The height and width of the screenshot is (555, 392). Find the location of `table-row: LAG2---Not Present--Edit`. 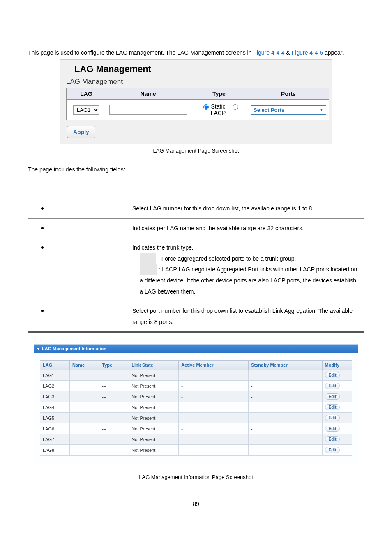

table-row: LAG2---Not Present--Edit is located at coordinates (196, 386).